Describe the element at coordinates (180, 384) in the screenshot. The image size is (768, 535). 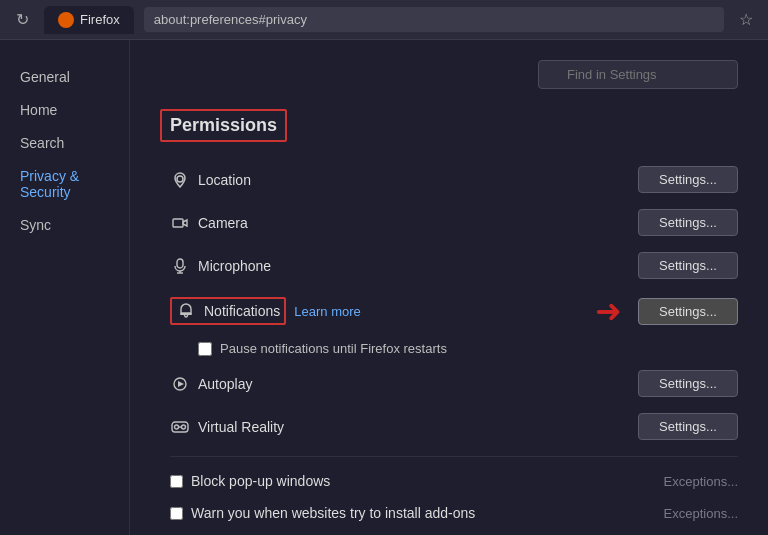
I see `autoplay-icon` at that location.